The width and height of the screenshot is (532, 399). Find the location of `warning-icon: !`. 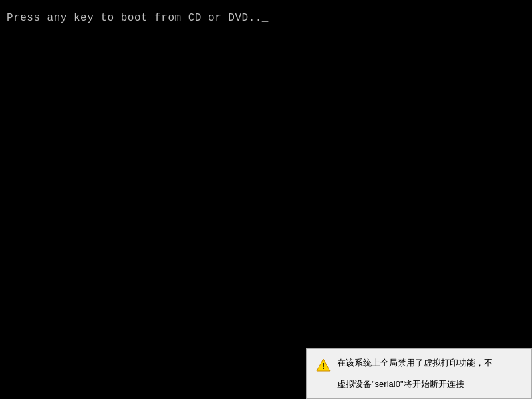

warning-icon: ! is located at coordinates (323, 365).